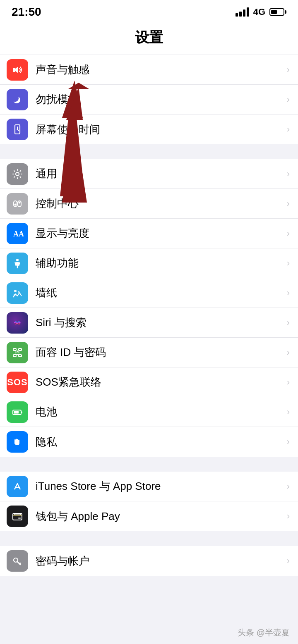 This screenshot has width=298, height=644. What do you see at coordinates (288, 263) in the screenshot?
I see `accessibility-chevron: ›` at bounding box center [288, 263].